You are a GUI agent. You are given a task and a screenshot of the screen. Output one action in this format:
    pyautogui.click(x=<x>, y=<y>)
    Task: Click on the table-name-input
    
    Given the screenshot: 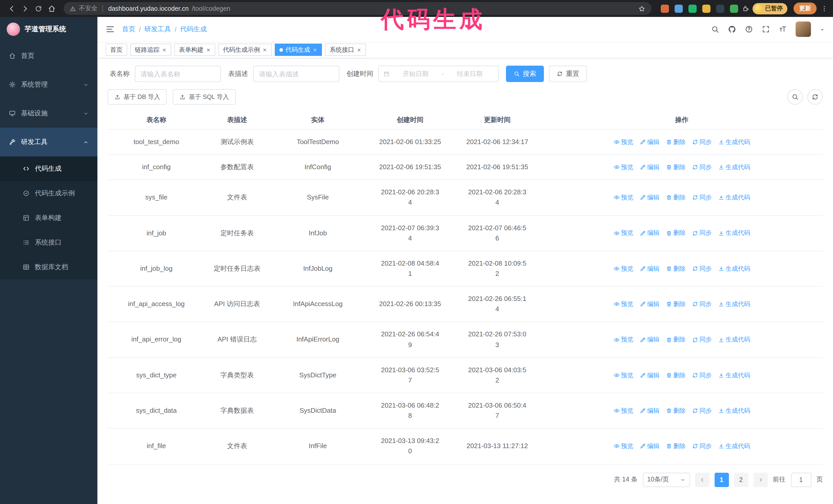 What is the action you would take?
    pyautogui.click(x=178, y=74)
    